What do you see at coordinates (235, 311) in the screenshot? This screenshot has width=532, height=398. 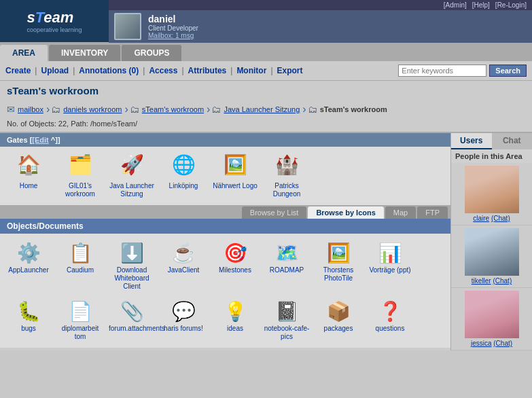 I see `obj-ideas-icon: 💡` at bounding box center [235, 311].